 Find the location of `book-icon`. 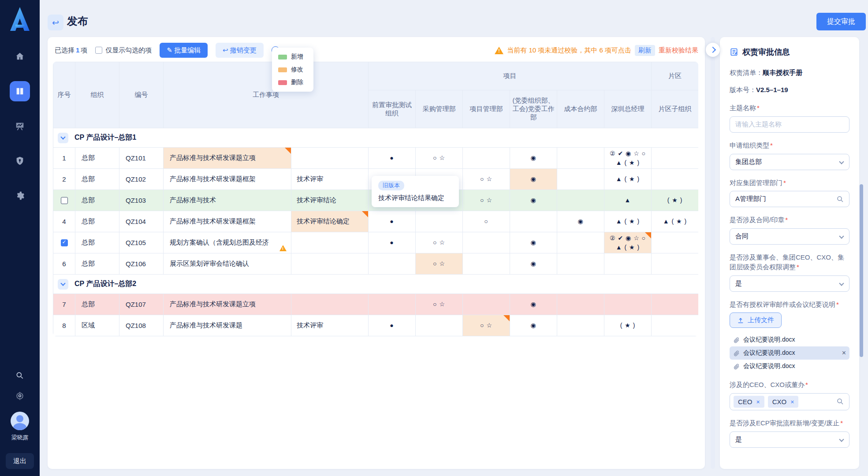

book-icon is located at coordinates (20, 91).